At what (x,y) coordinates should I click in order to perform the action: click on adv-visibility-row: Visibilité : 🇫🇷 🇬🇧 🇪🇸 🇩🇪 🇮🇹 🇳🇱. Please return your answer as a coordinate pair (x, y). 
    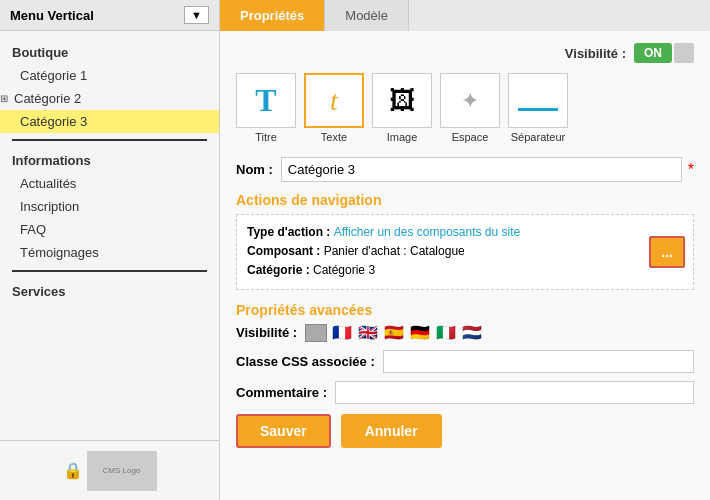
    Looking at the image, I should click on (465, 333).